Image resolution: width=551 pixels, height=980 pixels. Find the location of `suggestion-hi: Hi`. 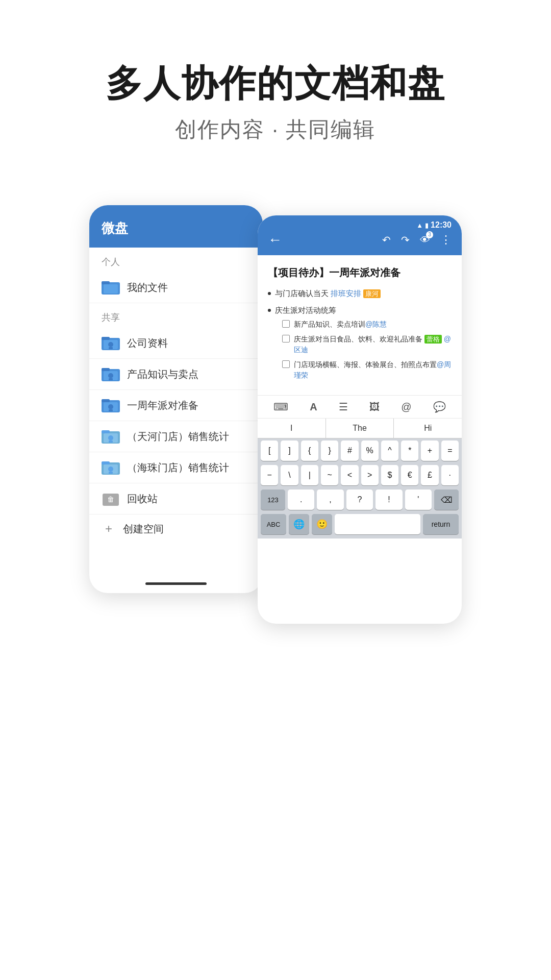

suggestion-hi: Hi is located at coordinates (428, 428).